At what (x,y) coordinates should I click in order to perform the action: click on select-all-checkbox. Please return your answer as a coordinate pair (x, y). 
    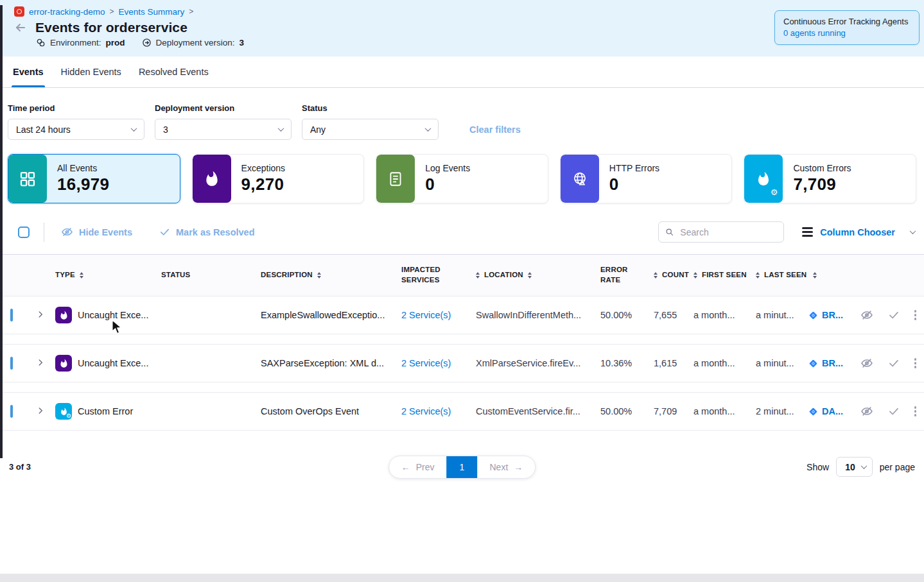
    Looking at the image, I should click on (24, 232).